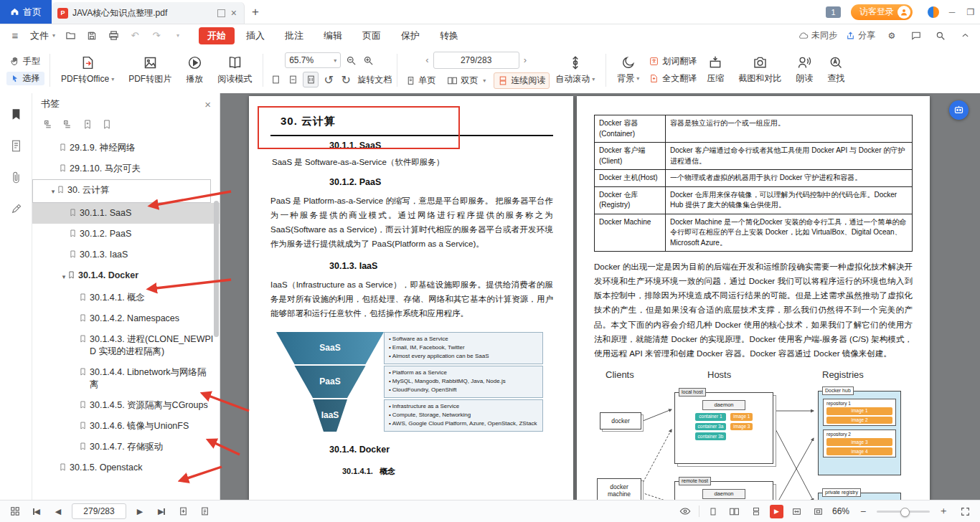 Image resolution: width=980 pixels, height=522 pixels. I want to click on read-mode-button: 阅读模式, so click(235, 70).